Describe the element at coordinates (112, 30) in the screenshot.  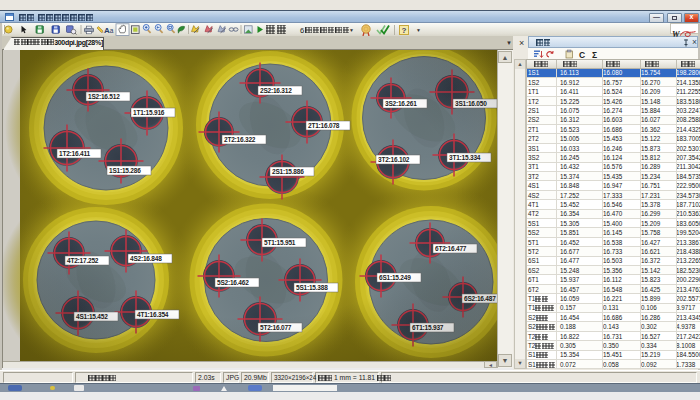
I see `svg-text: a` at that location.